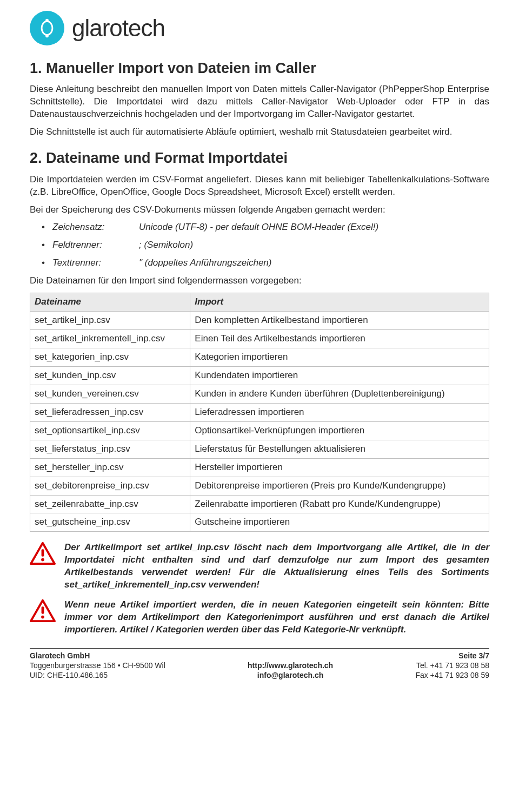  I want to click on table-row: set_kategorien_inp.csvKategorien importi…, so click(260, 358).